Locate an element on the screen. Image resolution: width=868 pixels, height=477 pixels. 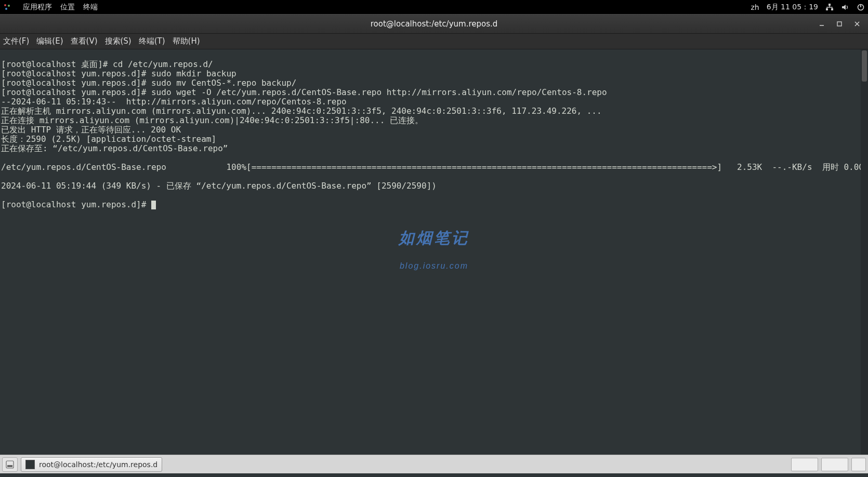
volume-icon is located at coordinates (845, 7).